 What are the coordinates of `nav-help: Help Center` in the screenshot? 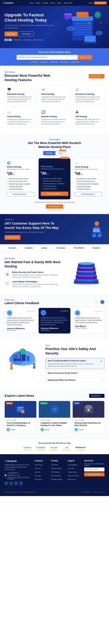 It's located at (68, 3).